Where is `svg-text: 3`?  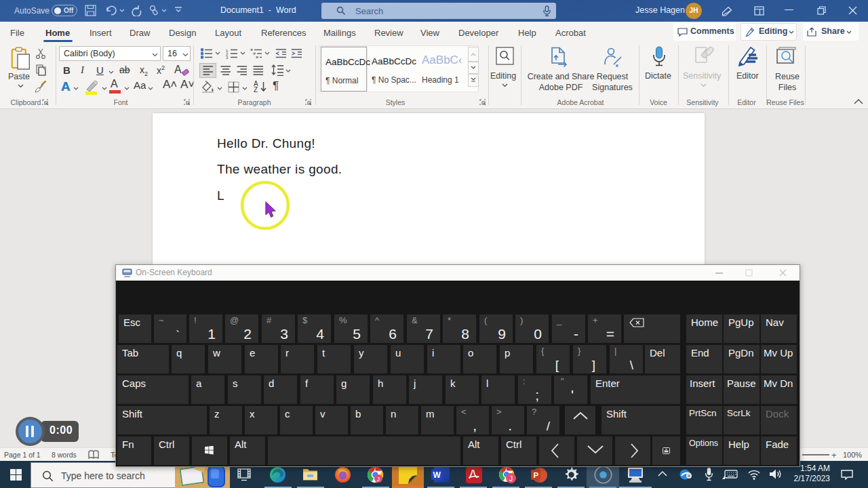
svg-text: 3 is located at coordinates (227, 57).